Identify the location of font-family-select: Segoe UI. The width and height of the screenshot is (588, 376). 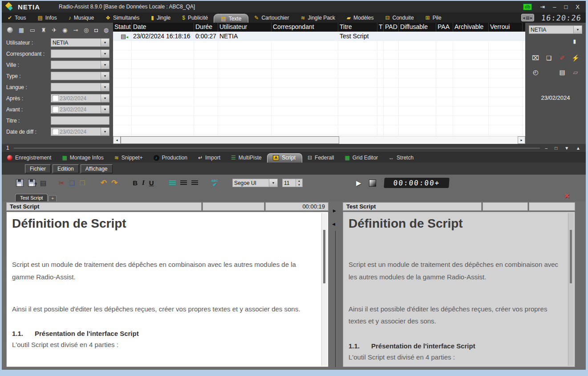
(255, 183).